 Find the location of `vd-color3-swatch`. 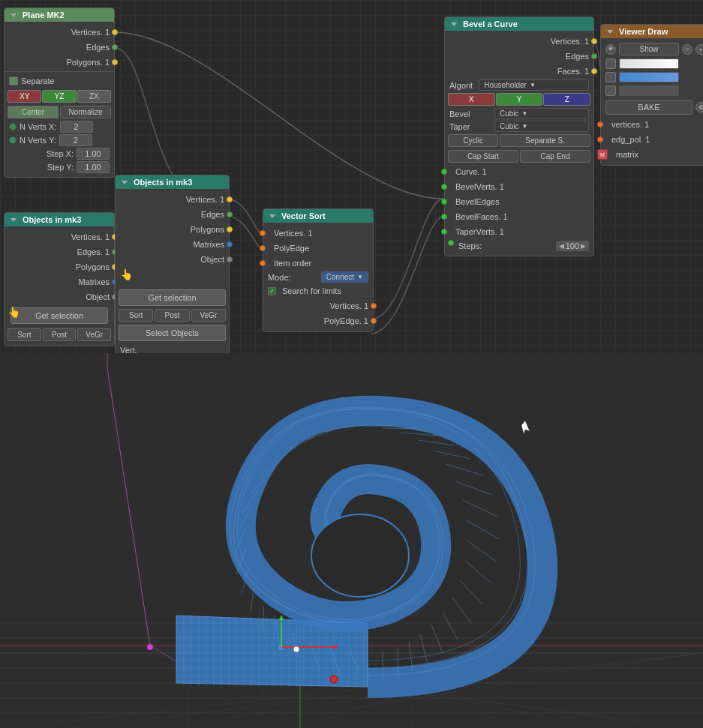

vd-color3-swatch is located at coordinates (649, 91).